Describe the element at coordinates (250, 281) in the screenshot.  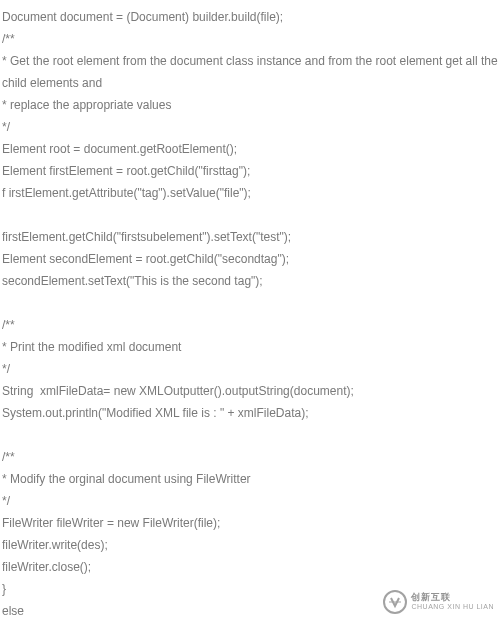
I see `code-line: secondElement.setText("This is the secon…` at that location.